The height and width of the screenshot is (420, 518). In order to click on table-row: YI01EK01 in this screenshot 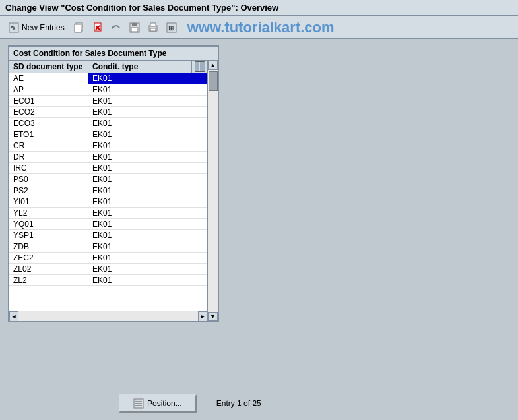, I will do `click(108, 202)`.